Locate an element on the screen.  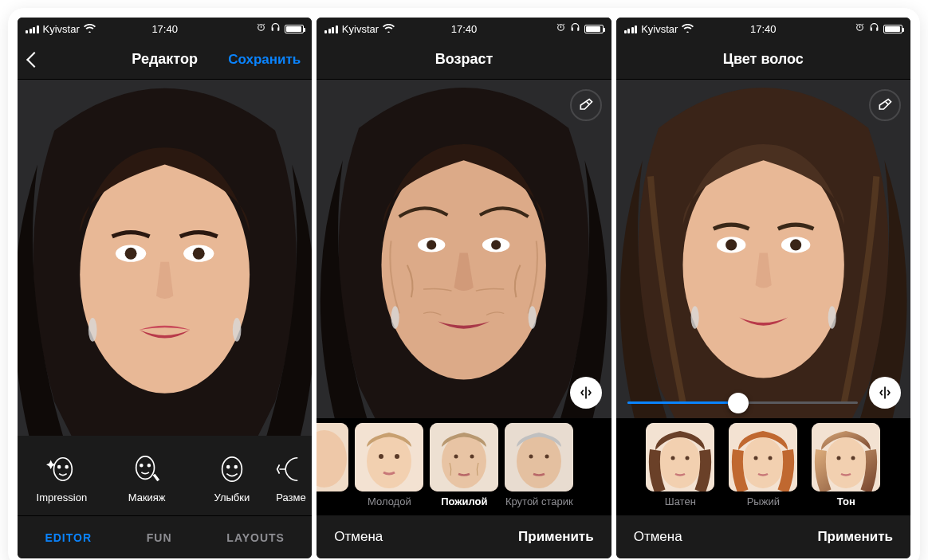
thumb-label: Молодой is located at coordinates (389, 502).